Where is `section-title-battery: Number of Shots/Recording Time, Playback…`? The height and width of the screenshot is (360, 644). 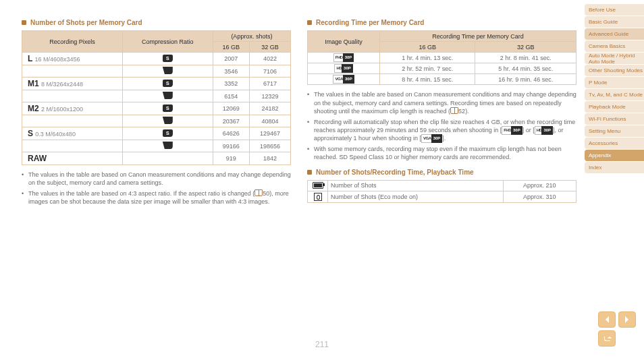
section-title-battery: Number of Shots/Recording Time, Playback… is located at coordinates (441, 173).